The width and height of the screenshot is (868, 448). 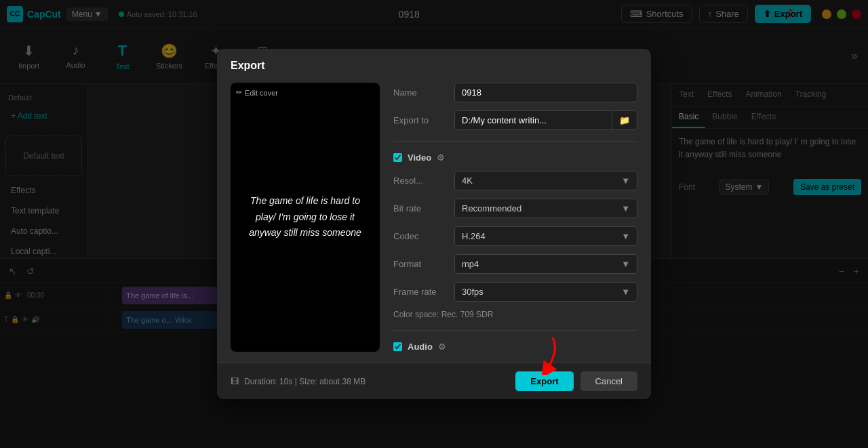 I want to click on framerate-label: Frame rate, so click(x=420, y=291).